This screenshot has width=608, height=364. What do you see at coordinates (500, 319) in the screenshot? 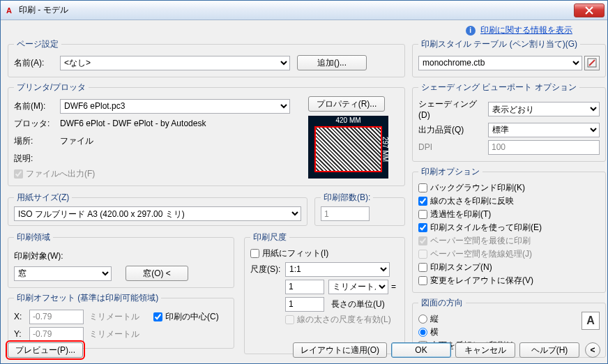
I see `orient-portrait: 縦` at bounding box center [500, 319].